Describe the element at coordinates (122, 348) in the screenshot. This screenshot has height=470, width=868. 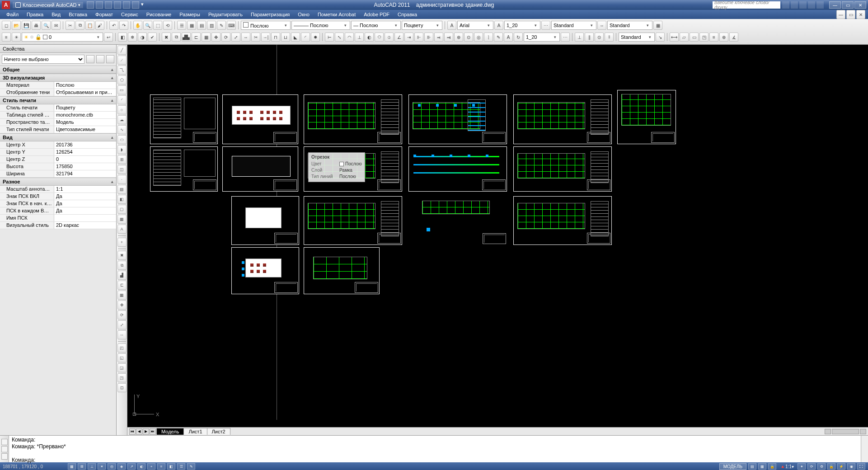
I see `tool1-icon: ◰` at that location.